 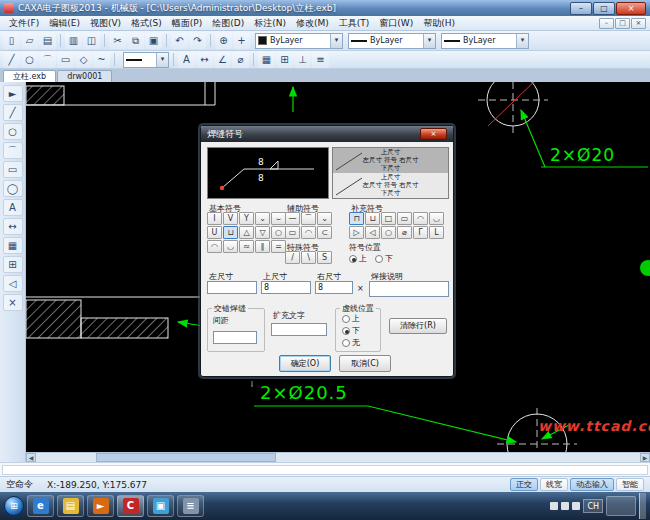 What do you see at coordinates (592, 484) in the screenshot?
I see `dynamic-input-toggle: 动态输入` at bounding box center [592, 484].